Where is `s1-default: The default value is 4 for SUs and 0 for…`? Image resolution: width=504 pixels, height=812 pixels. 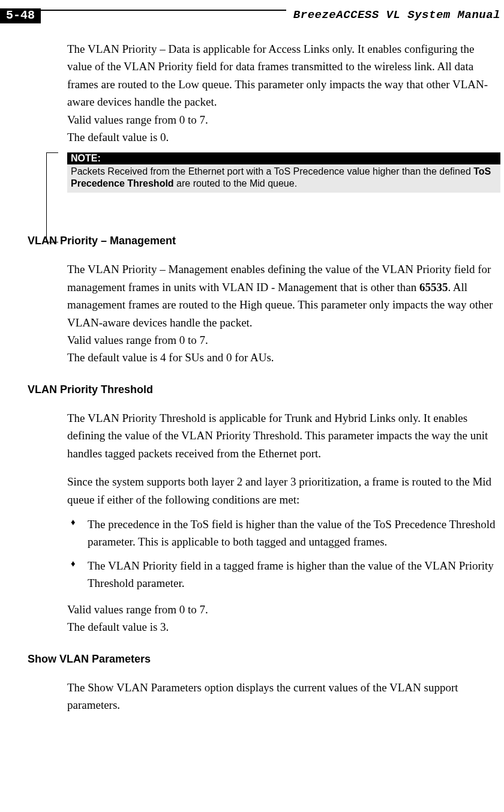
s1-default: The default value is 4 for SUs and 0 for… is located at coordinates (284, 358).